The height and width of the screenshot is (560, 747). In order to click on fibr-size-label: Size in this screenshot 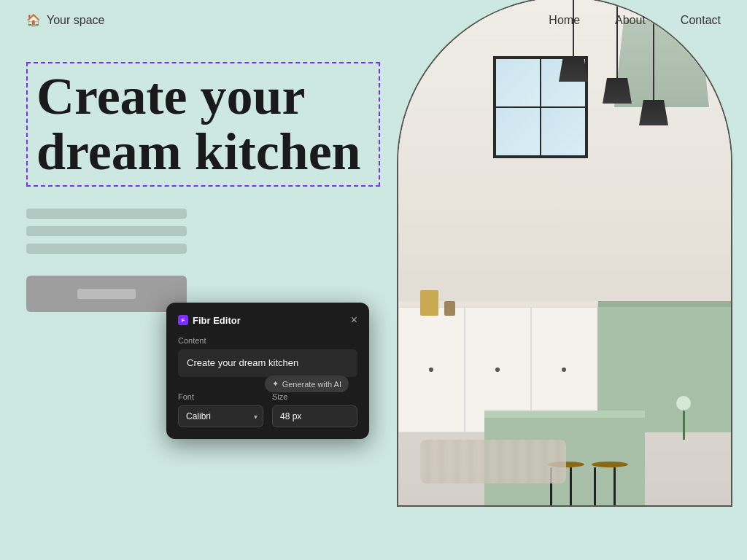, I will do `click(315, 397)`.